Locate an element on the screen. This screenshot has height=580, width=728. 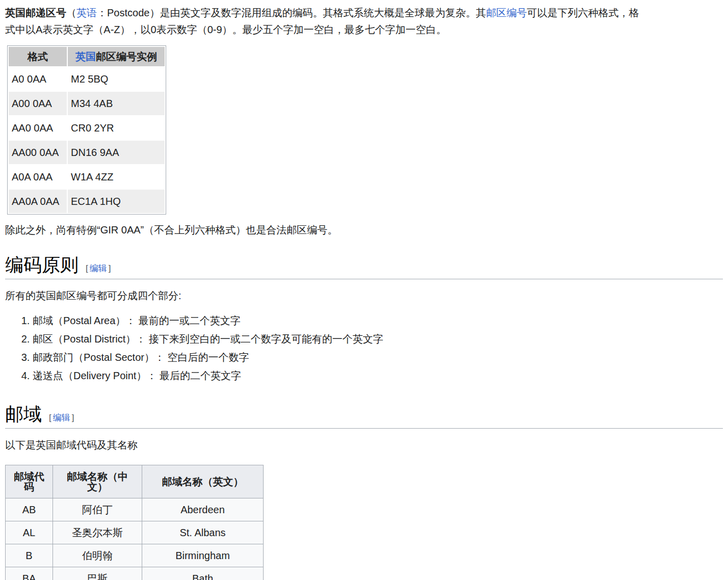
list-item: 邮域（Postal Area）： 最前的一或二个英文字 is located at coordinates (378, 321).